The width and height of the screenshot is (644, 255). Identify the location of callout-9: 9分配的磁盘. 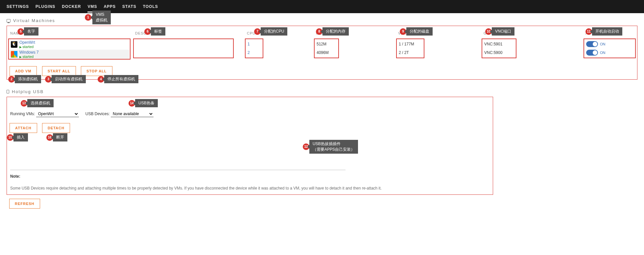
(416, 32).